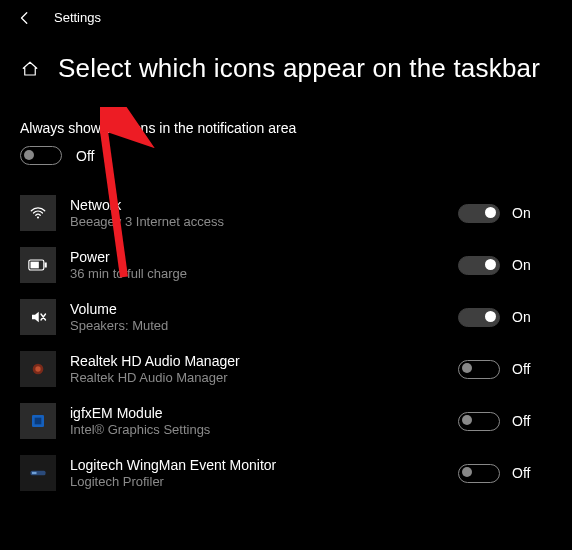 The image size is (572, 550). Describe the element at coordinates (41, 156) in the screenshot. I see `master-toggle` at that location.